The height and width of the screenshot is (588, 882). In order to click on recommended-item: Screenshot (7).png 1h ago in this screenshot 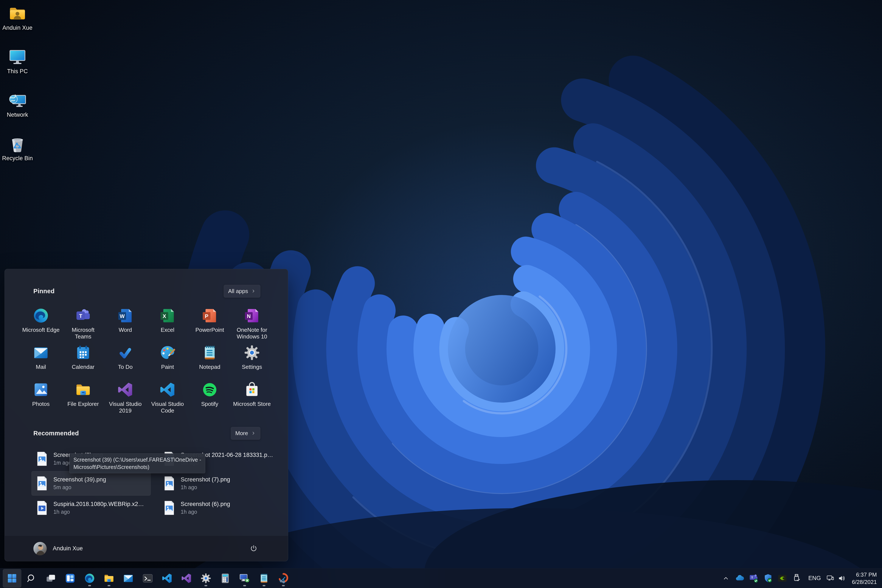, I will do `click(218, 483)`.